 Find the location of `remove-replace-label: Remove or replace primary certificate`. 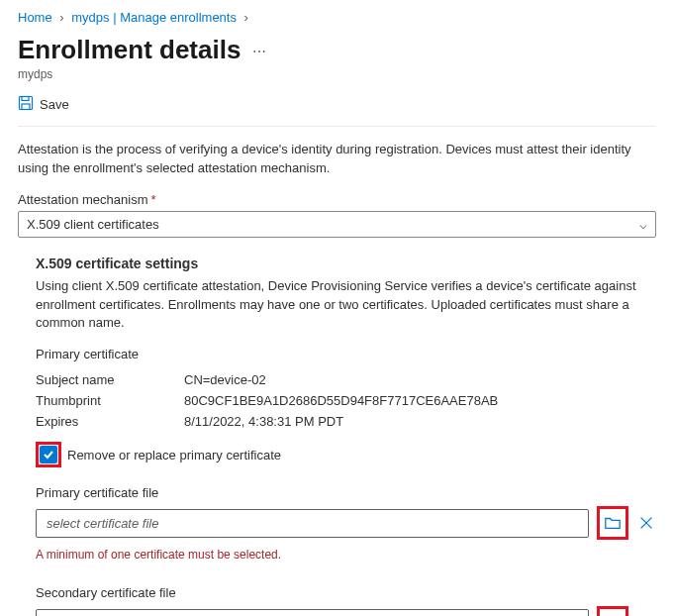

remove-replace-label: Remove or replace primary certificate is located at coordinates (174, 456).